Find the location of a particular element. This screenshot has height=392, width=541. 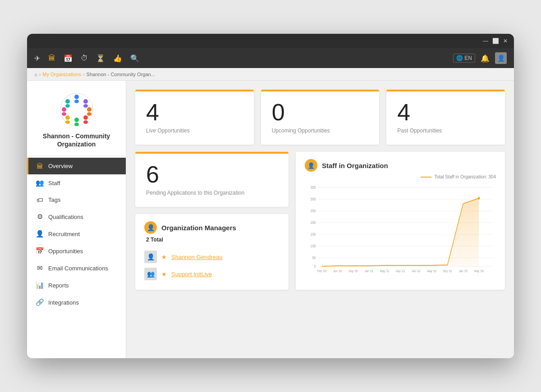

language-selector: 🌐 EN is located at coordinates (464, 58).